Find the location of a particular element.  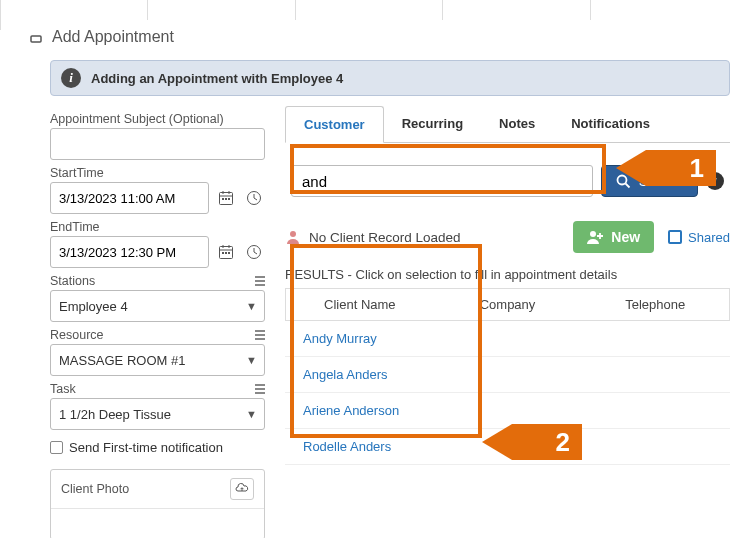

stations-select: Employee 4 is located at coordinates (158, 306).